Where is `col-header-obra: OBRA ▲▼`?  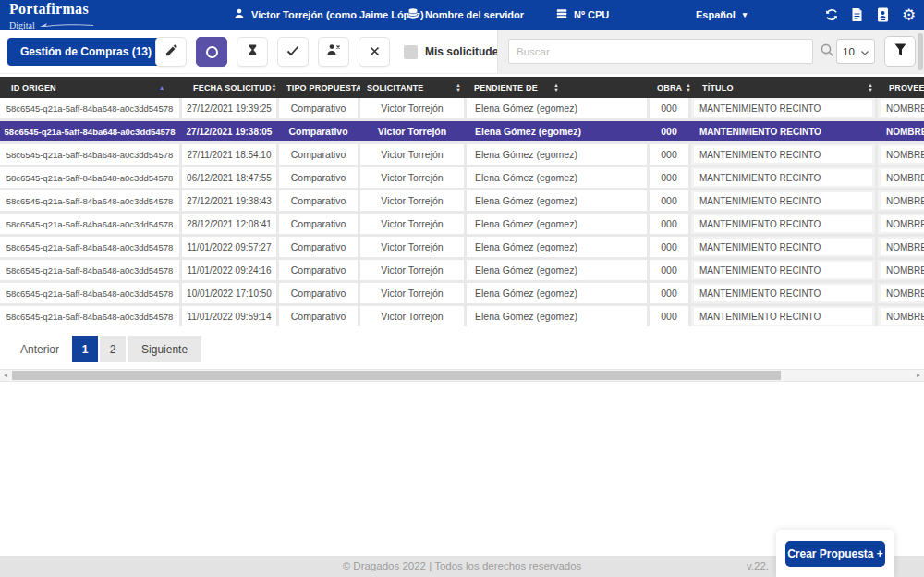 col-header-obra: OBRA ▲▼ is located at coordinates (671, 87).